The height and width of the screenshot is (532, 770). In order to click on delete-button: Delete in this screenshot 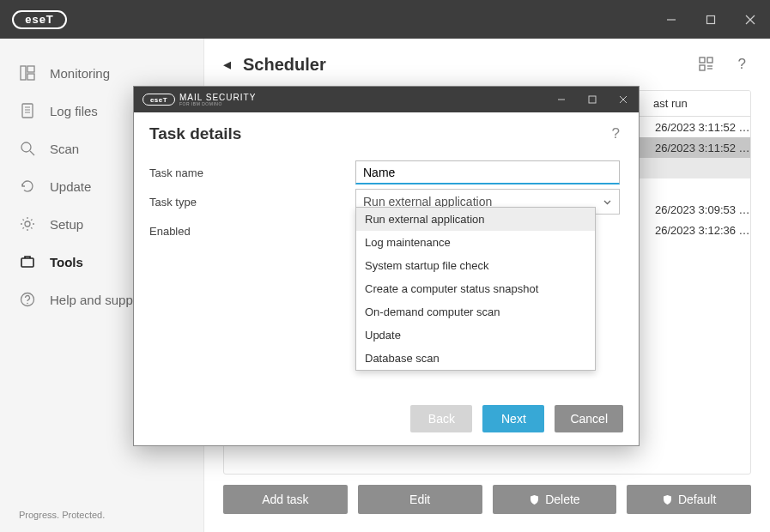, I will do `click(555, 499)`.